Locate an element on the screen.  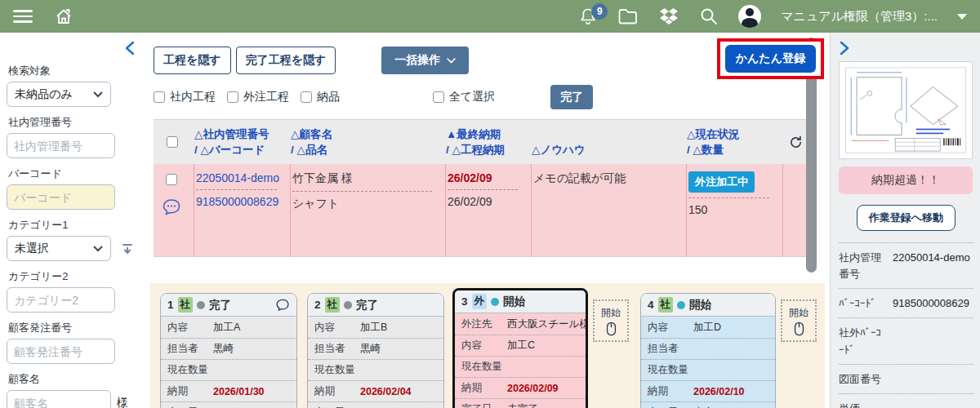
customer-order-no-label: 顧客発注番号 is located at coordinates (74, 328).